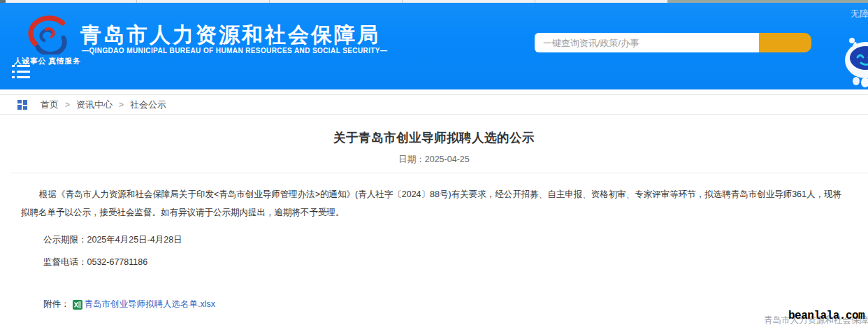 This screenshot has width=868, height=332. I want to click on page-title: 关于青岛市创业导师拟聘人选的公示, so click(434, 138).